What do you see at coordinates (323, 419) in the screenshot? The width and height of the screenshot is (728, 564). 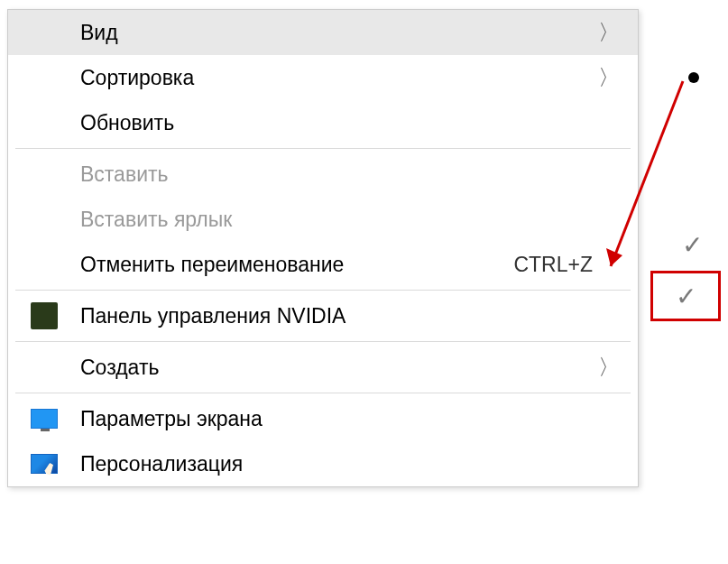 I see `menu-item-display-settings: Параметры экрана` at bounding box center [323, 419].